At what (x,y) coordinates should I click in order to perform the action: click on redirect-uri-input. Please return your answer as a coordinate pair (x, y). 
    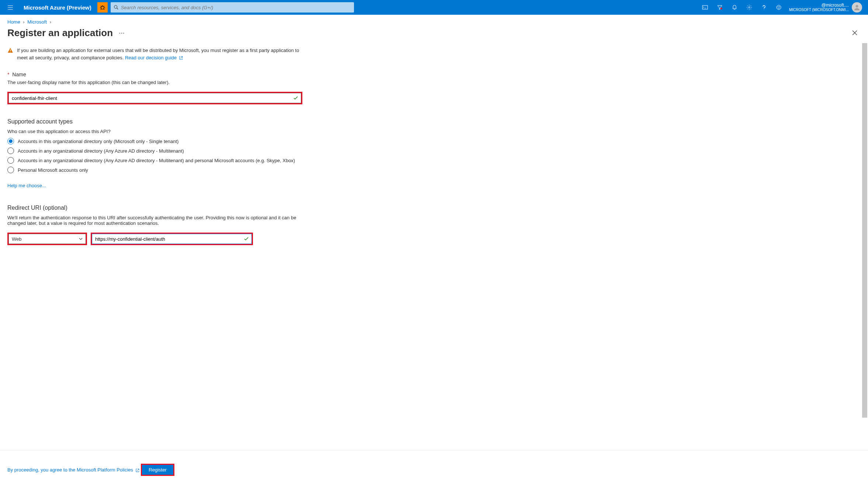
    Looking at the image, I should click on (172, 239).